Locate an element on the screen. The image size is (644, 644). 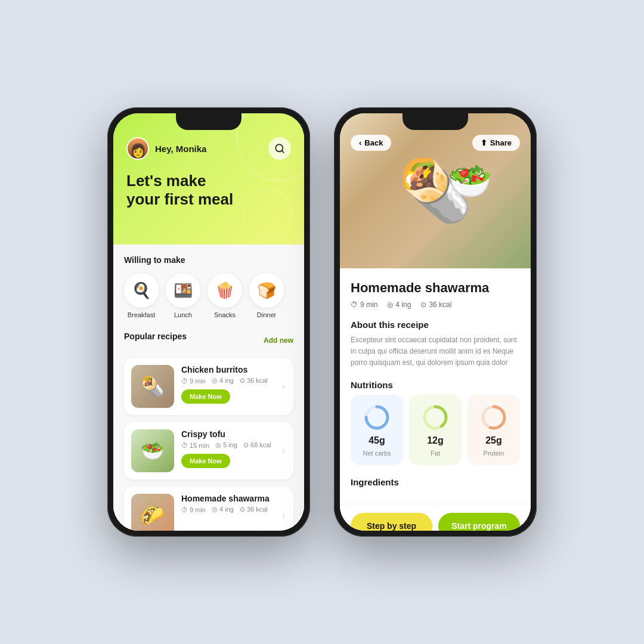
shawarma-name: Homemade shawarma is located at coordinates (234, 499).